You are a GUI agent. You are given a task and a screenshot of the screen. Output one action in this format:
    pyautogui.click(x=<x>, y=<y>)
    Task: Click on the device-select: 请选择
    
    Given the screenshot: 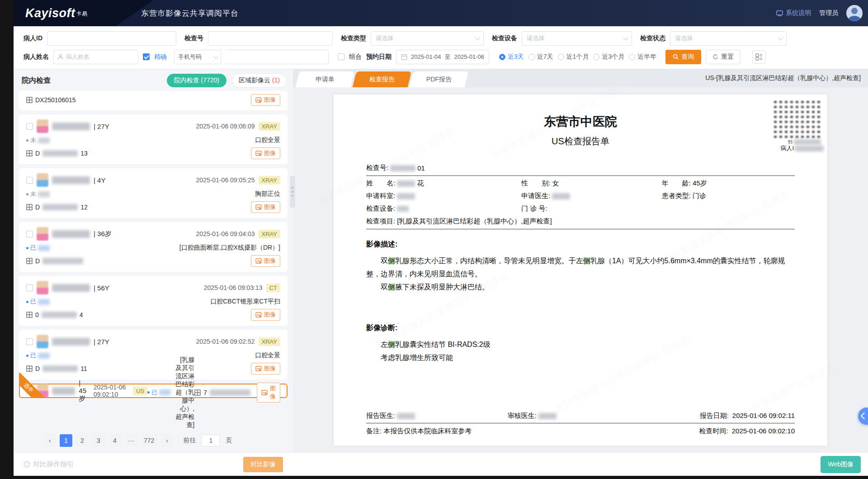 What is the action you would take?
    pyautogui.click(x=577, y=38)
    